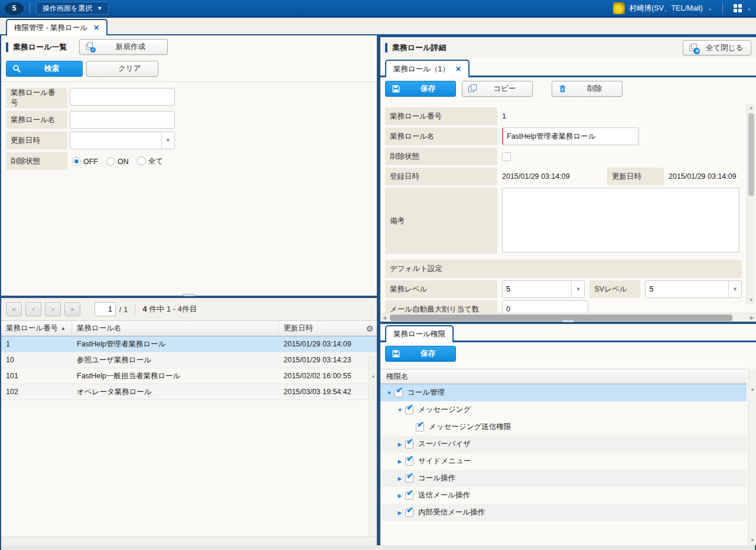  What do you see at coordinates (752, 317) in the screenshot?
I see `scroll-right-icon: ▶` at bounding box center [752, 317].